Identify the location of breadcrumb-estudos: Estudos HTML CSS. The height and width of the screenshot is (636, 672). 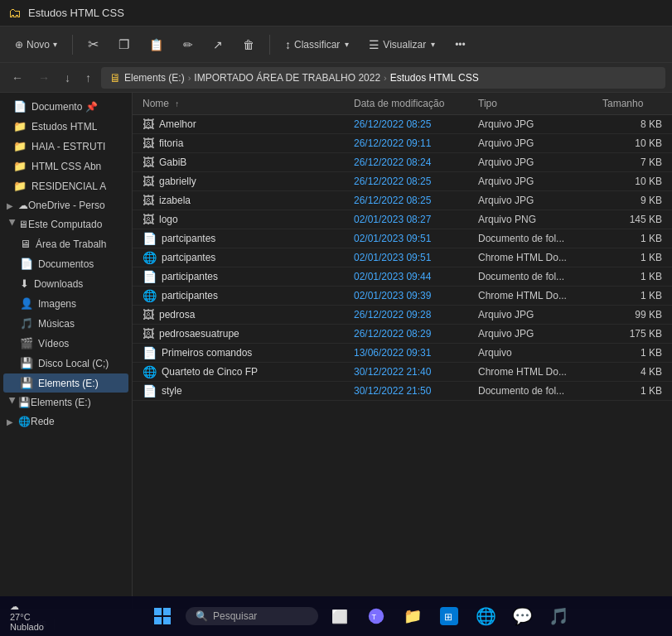
(434, 78).